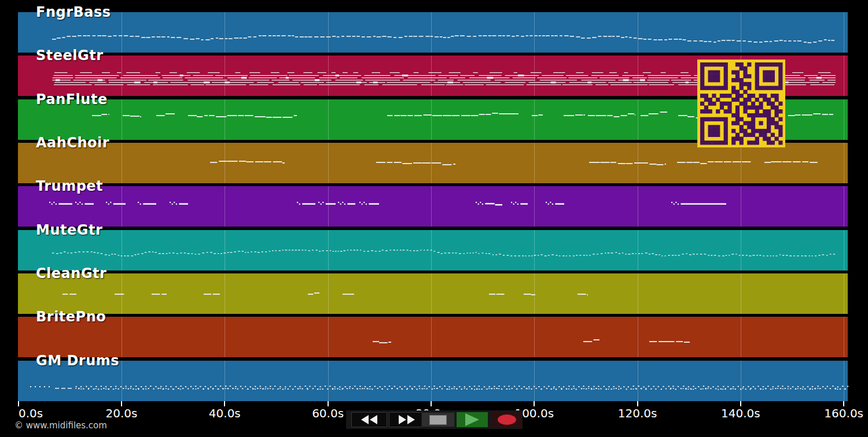  What do you see at coordinates (741, 413) in the screenshot?
I see `axis-label: 140.0s` at bounding box center [741, 413].